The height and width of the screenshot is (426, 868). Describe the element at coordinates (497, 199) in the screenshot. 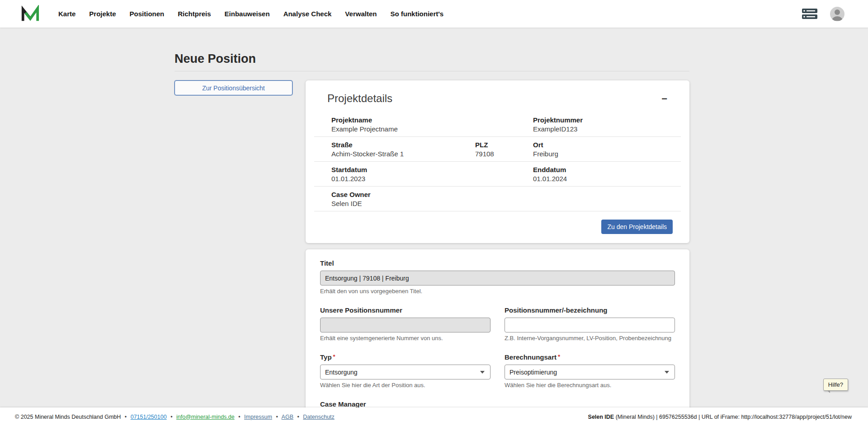

I see `table-row: Case Owner Selen IDE` at that location.